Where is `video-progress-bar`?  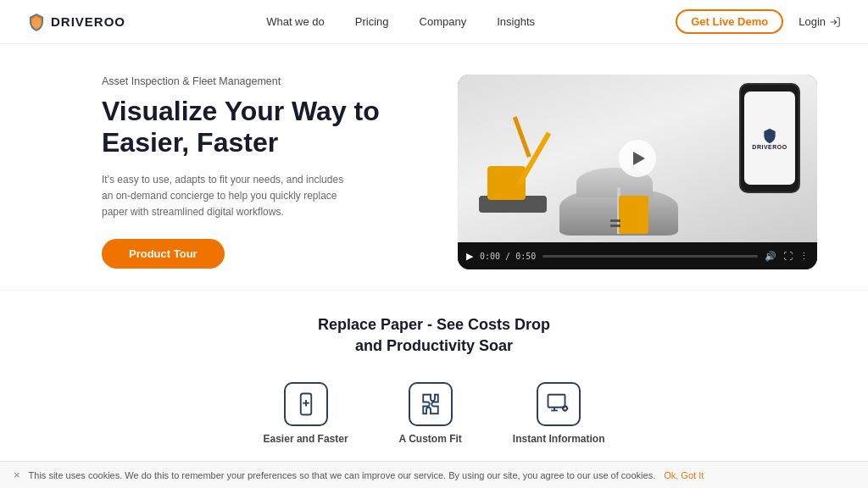 video-progress-bar is located at coordinates (650, 256).